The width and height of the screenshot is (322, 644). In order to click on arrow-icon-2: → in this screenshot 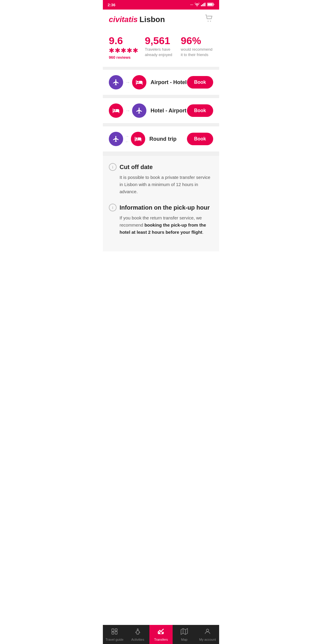, I will do `click(128, 111)`.